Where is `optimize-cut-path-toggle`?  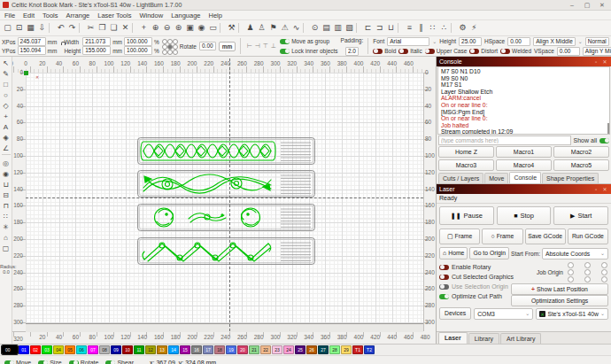
optimize-cut-path-toggle is located at coordinates (445, 297).